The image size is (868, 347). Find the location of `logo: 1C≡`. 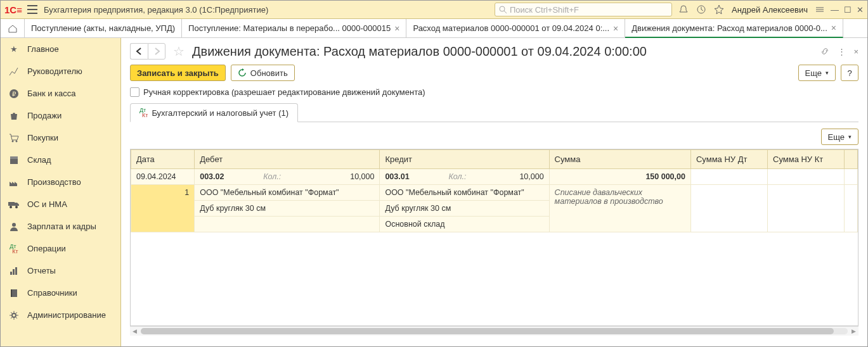

logo: 1C≡ is located at coordinates (13, 10).